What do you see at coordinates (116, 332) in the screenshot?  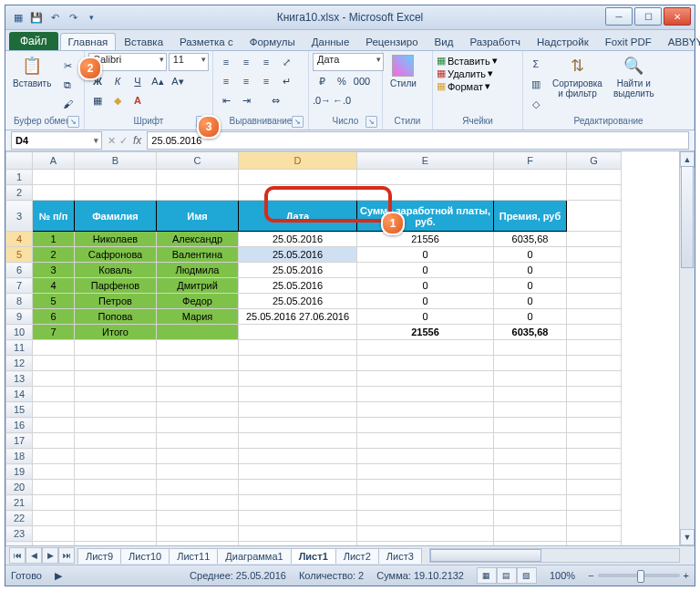 I see `cell: Итого` at bounding box center [116, 332].